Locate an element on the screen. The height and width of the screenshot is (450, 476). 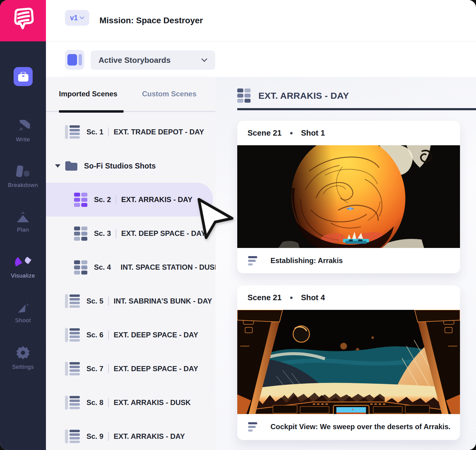
scene-row-sc3: Sc. 3 EXT. DEEP SPACE - DAY is located at coordinates (131, 233).